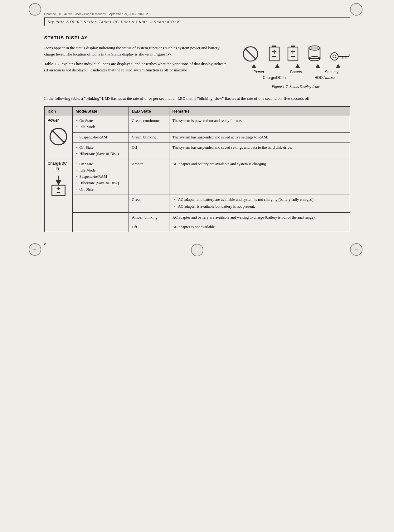 The width and height of the screenshot is (394, 532). What do you see at coordinates (59, 186) in the screenshot?
I see `charge-table-icon` at bounding box center [59, 186].